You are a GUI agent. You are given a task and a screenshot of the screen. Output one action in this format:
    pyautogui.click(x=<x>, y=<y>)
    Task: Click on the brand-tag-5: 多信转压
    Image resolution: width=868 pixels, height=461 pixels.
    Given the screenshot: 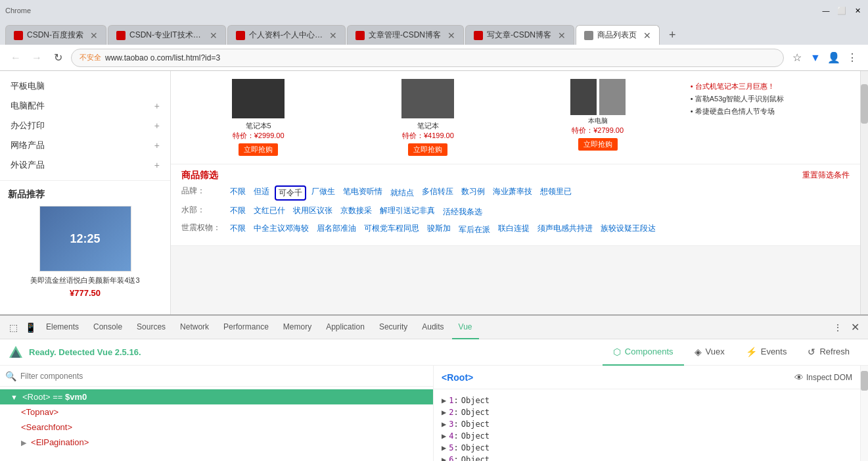 What is the action you would take?
    pyautogui.click(x=438, y=193)
    